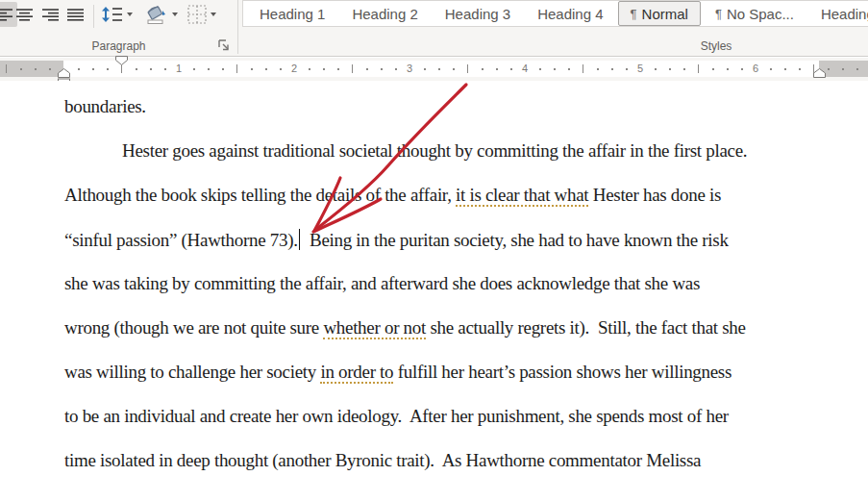 This screenshot has height=501, width=868. Describe the element at coordinates (224, 45) in the screenshot. I see `paragraph-dialog-launcher` at that location.